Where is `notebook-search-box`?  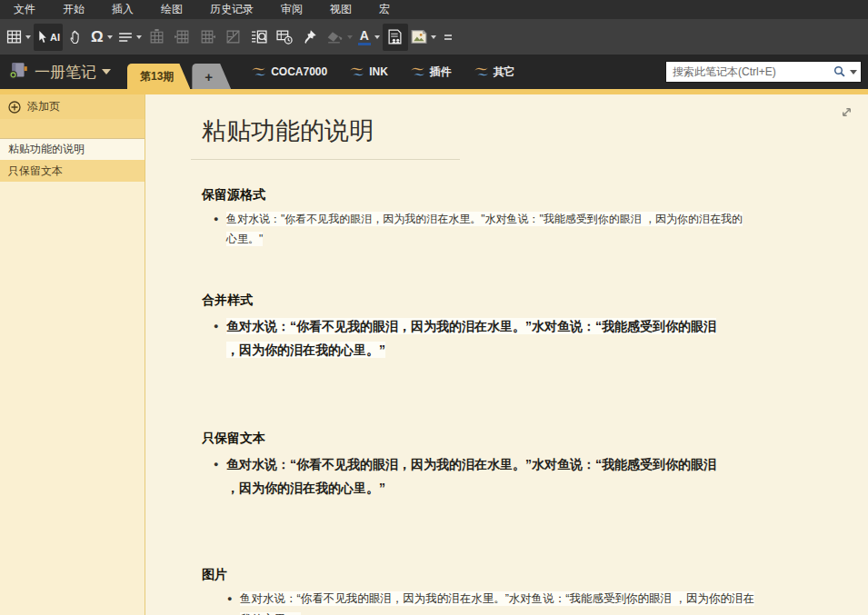 notebook-search-box is located at coordinates (763, 72).